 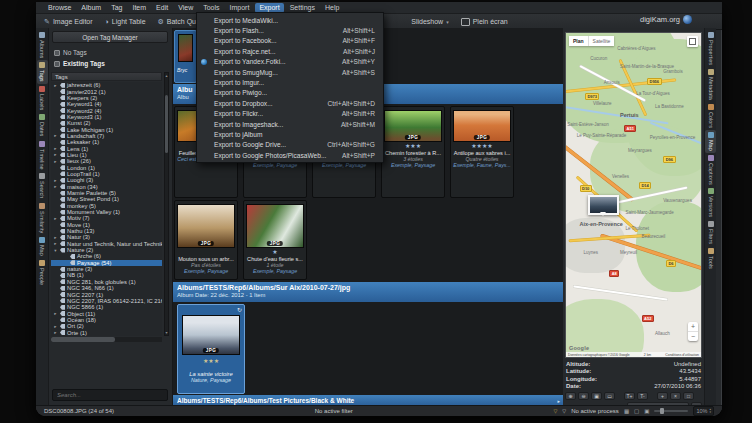 What do you see at coordinates (430, 22) in the screenshot?
I see `slideshow-button: Slideshow ▾` at bounding box center [430, 22].